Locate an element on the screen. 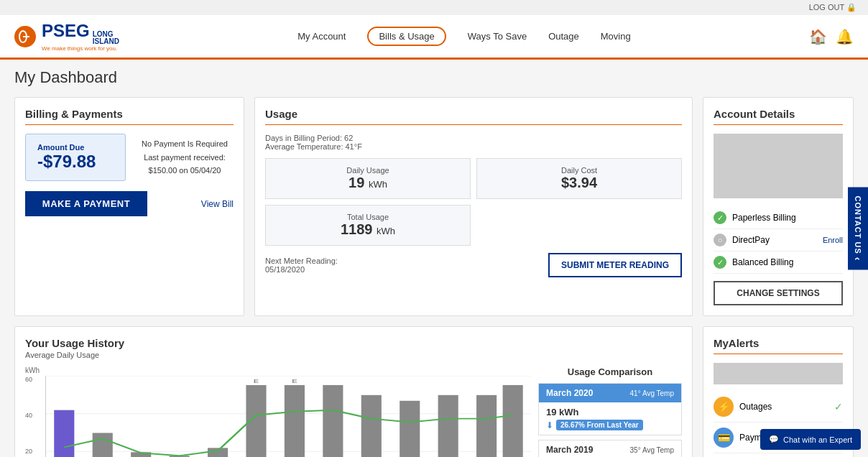 Image resolution: width=868 pixels, height=457 pixels. submit-meter-reading-button: SUBMIT METER READING is located at coordinates (615, 265).